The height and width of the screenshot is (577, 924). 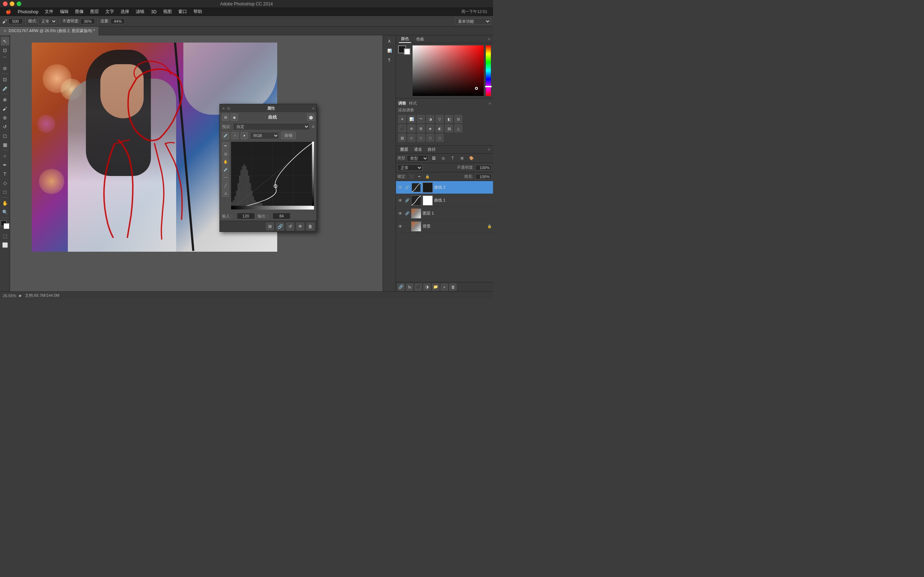 What do you see at coordinates (404, 71) in the screenshot?
I see `color-fg-bg-swatches` at bounding box center [404, 71].